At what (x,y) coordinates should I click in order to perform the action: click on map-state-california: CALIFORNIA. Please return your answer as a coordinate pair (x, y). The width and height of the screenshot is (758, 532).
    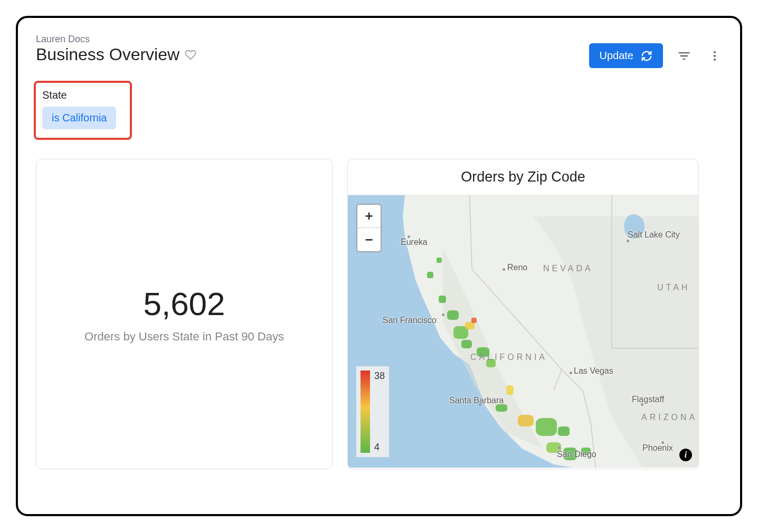
    Looking at the image, I should click on (509, 357).